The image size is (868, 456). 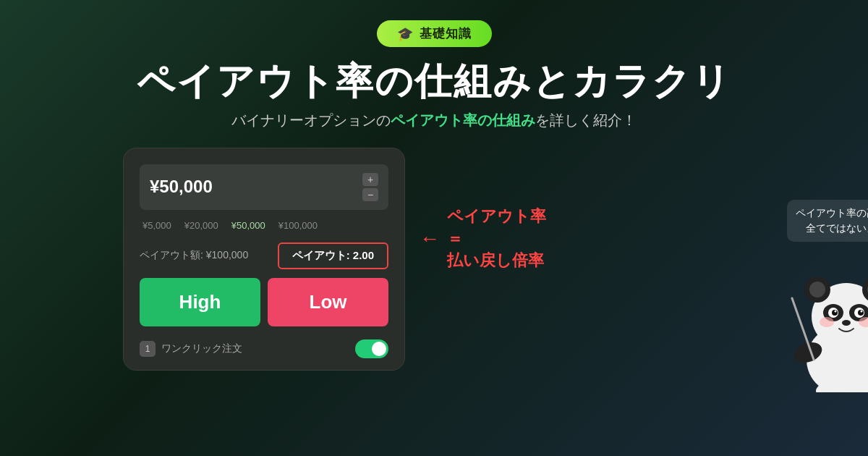 I want to click on main-title: ペイアウト率の仕組みとカラクリ, so click(x=434, y=82).